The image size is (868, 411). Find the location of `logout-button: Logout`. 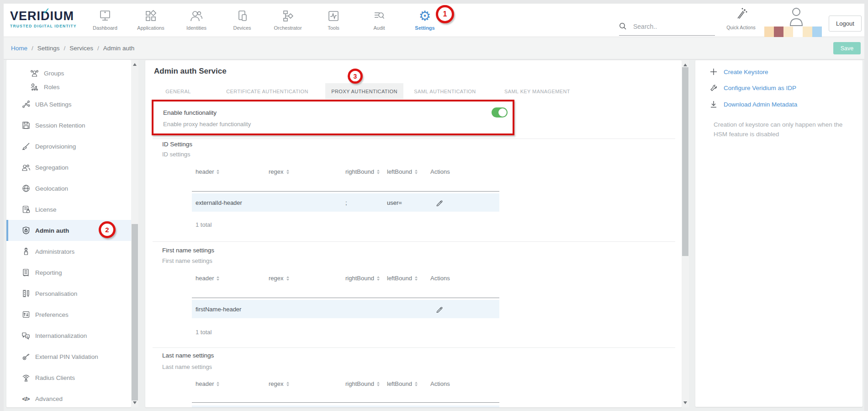

logout-button: Logout is located at coordinates (845, 24).